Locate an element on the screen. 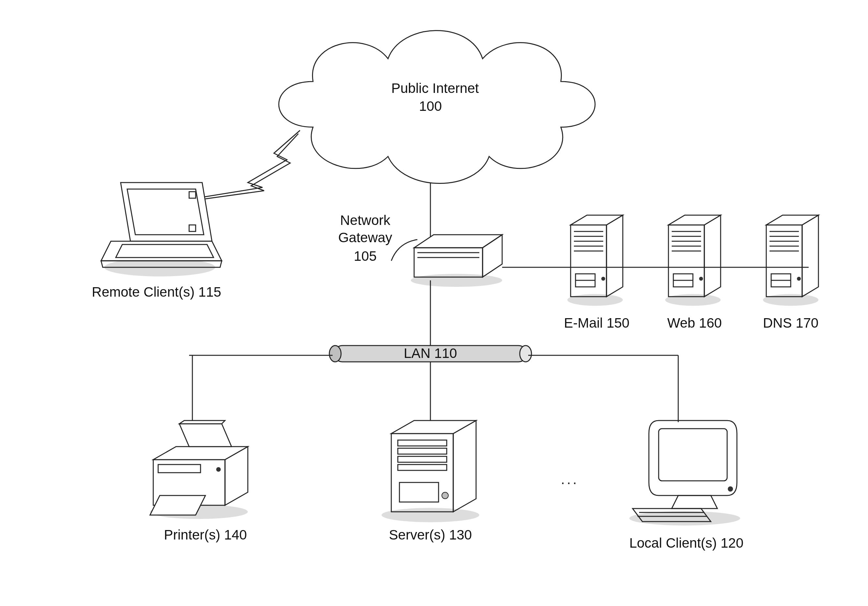 Image resolution: width=868 pixels, height=606 pixels. server-email-label: E-Mail 150 is located at coordinates (597, 323).